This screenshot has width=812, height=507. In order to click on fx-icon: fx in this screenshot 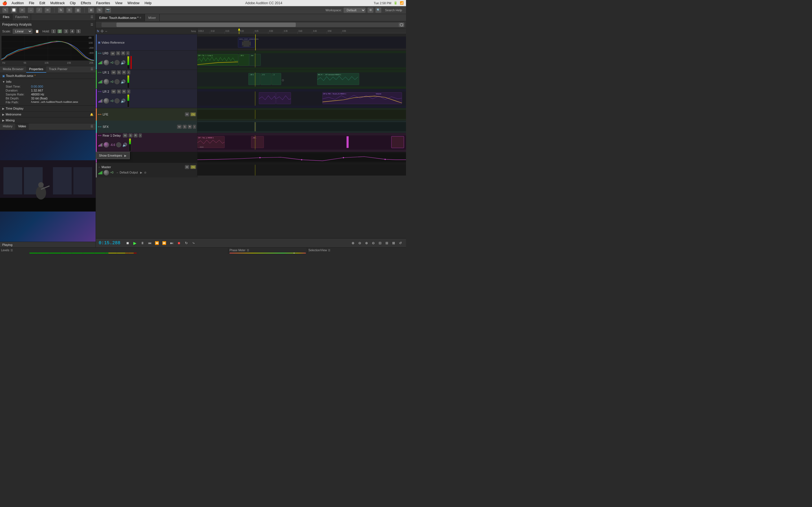, I will do `click(98, 31)`.